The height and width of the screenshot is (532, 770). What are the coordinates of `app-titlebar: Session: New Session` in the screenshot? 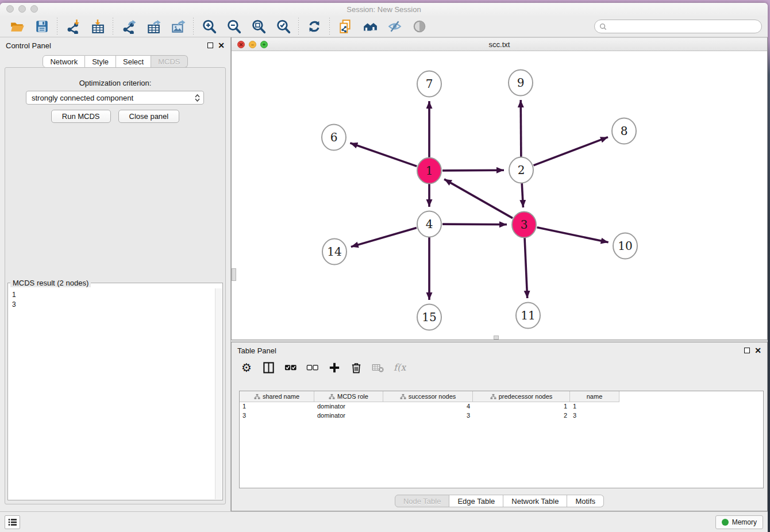 It's located at (384, 9).